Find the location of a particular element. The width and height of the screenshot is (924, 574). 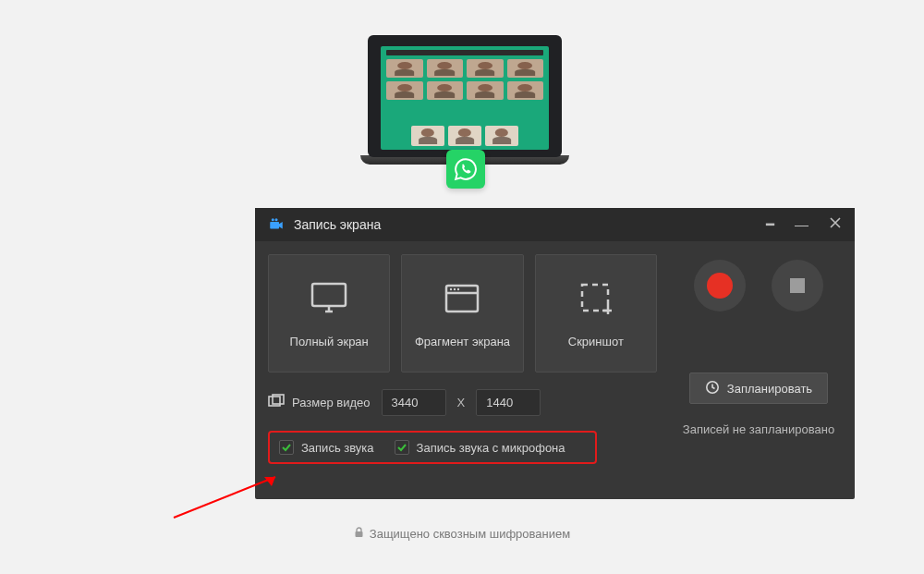

minimize-button: — is located at coordinates (802, 225).